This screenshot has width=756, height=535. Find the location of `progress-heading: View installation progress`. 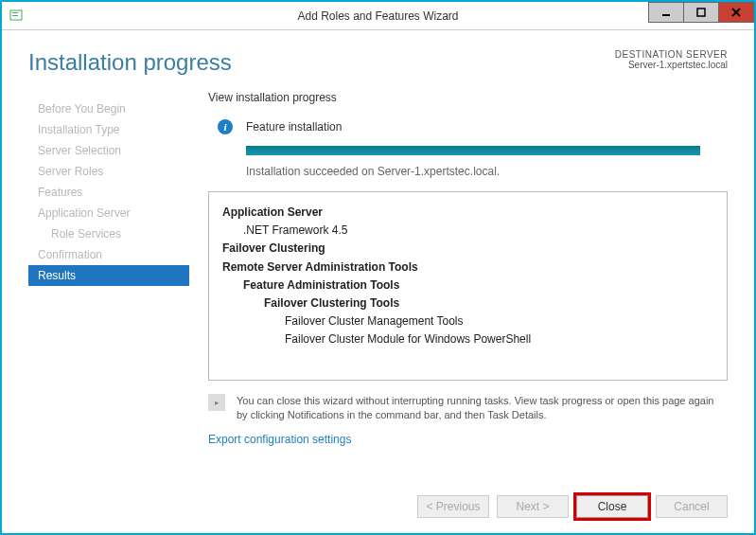

progress-heading: View installation progress is located at coordinates (467, 98).